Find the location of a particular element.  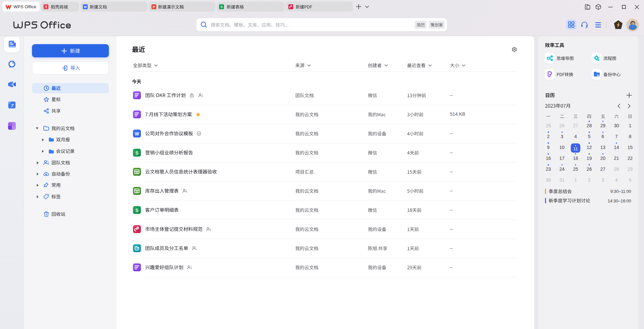

svg-text: 7 is located at coordinates (12, 105).